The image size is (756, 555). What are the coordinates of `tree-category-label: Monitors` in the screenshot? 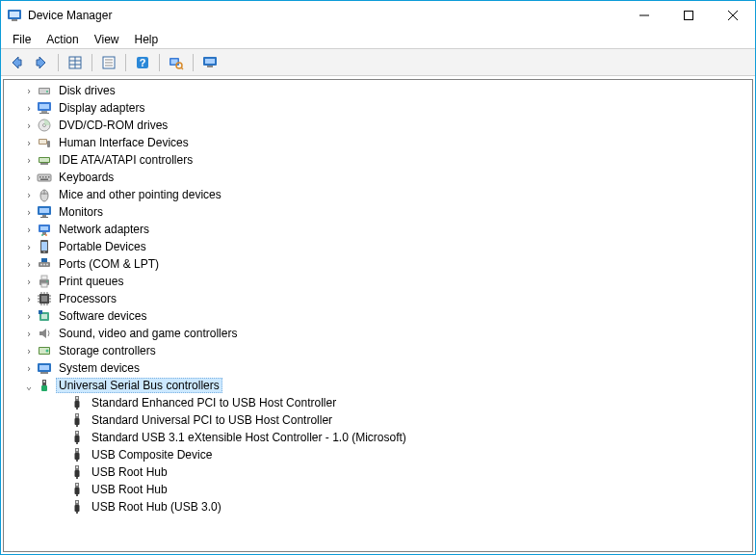 It's located at (81, 212).